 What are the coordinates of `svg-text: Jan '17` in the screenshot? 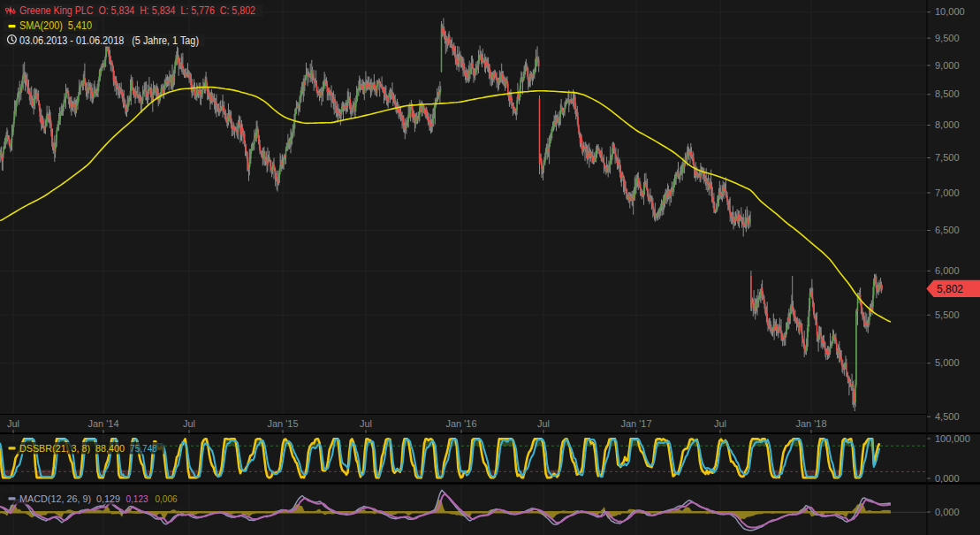 It's located at (636, 424).